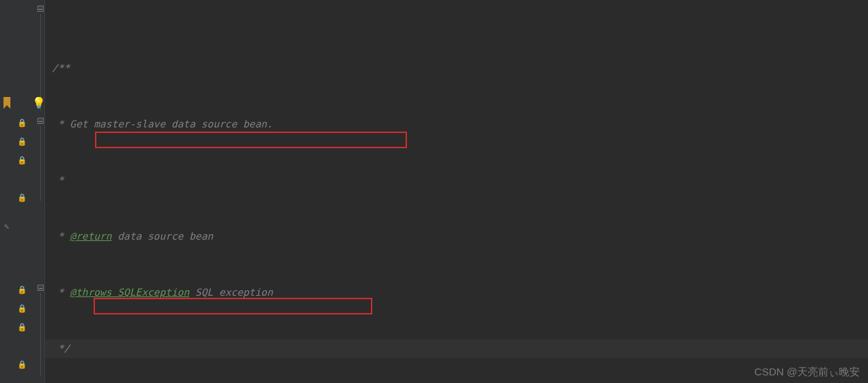  What do you see at coordinates (91, 292) in the screenshot?
I see `javadoc-tag: @throws` at bounding box center [91, 292].